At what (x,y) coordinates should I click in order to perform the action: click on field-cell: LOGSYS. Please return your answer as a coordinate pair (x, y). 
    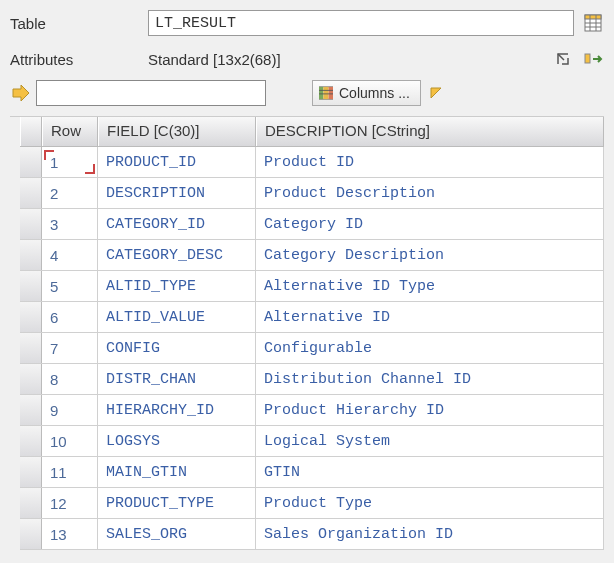
    Looking at the image, I should click on (177, 441).